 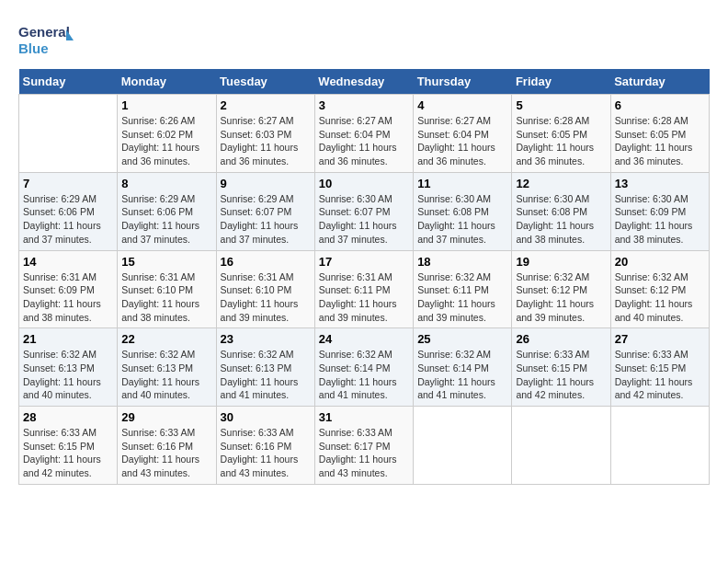 I want to click on day-detail: Sunrise: 6:26 AM Sunset: 6:02 PM Dayligh…, so click(x=166, y=142).